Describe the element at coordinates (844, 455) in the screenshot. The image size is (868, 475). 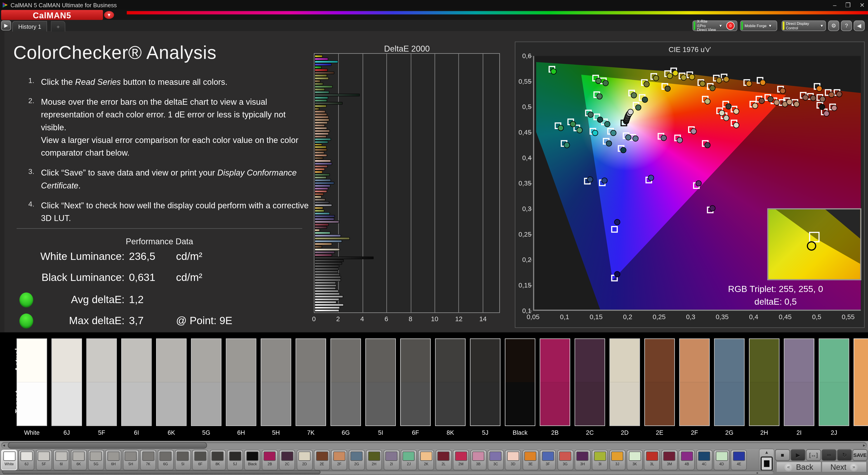
I see `refresh-button: ↻` at that location.